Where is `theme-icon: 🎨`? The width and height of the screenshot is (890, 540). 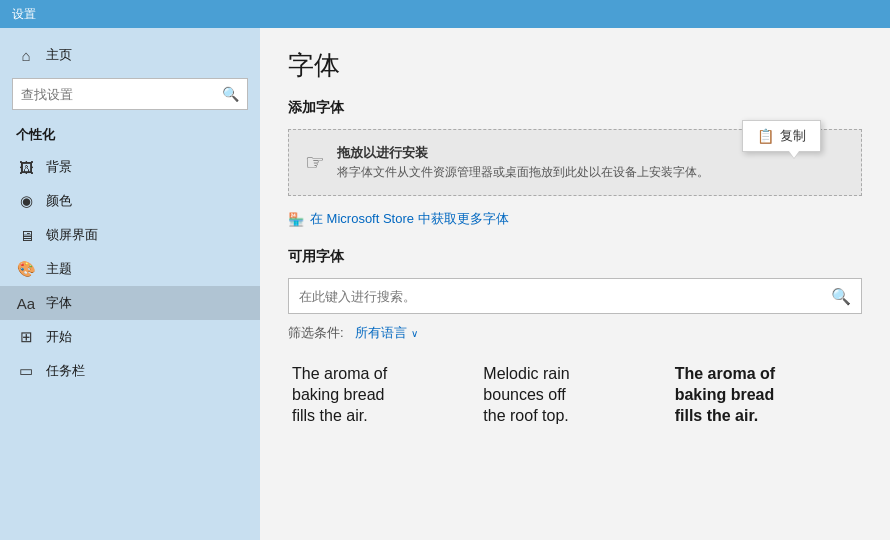
theme-icon: 🎨 is located at coordinates (26, 269).